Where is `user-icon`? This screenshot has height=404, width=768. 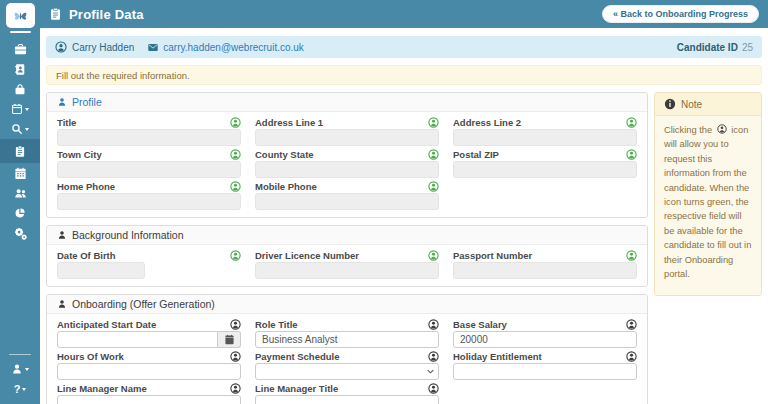 user-icon is located at coordinates (17, 369).